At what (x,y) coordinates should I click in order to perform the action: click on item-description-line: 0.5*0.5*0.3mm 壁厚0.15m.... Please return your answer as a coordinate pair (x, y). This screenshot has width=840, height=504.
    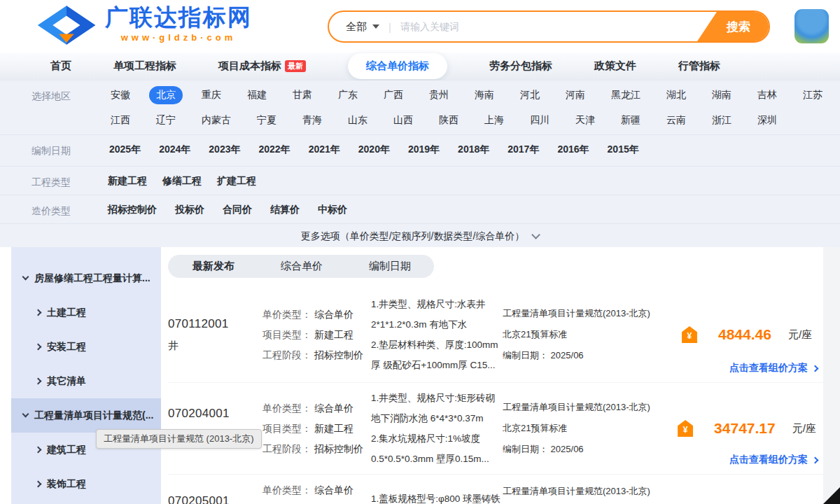
    Looking at the image, I should click on (437, 459).